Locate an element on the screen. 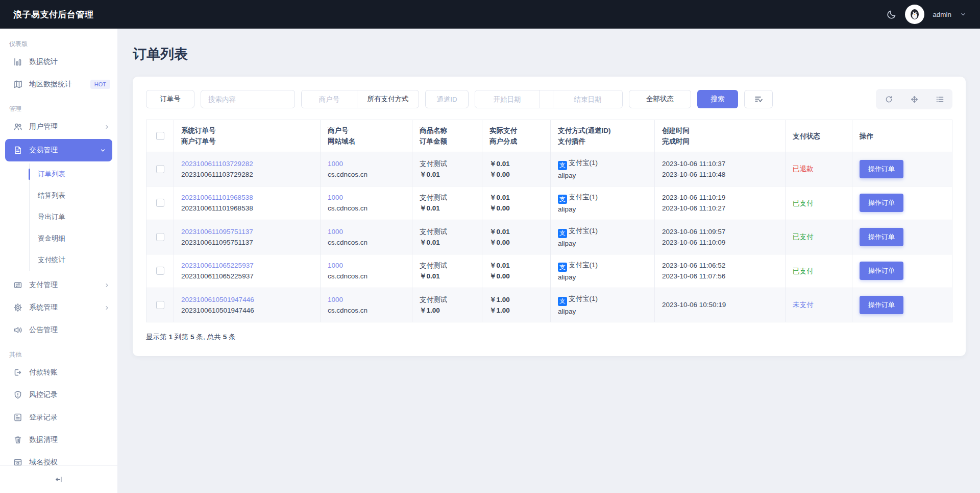  trash-icon is located at coordinates (18, 440).